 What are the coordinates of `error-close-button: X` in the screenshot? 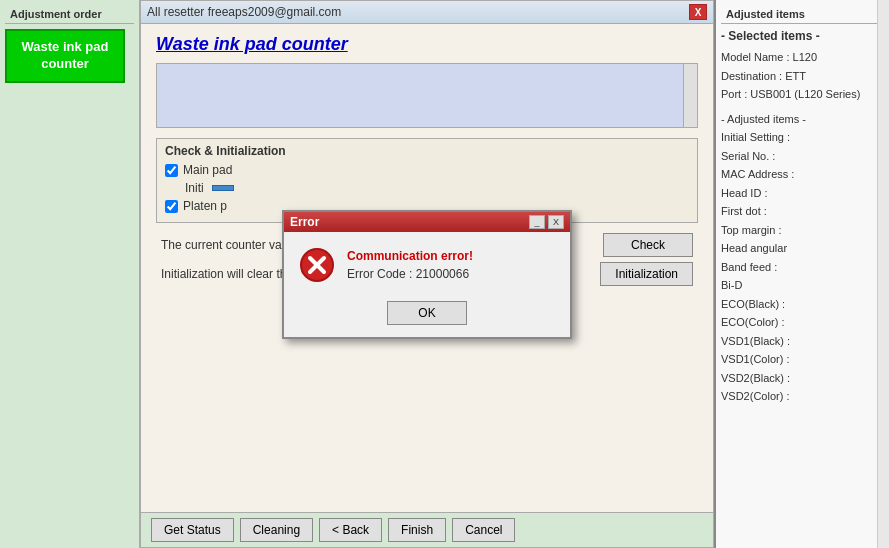 It's located at (556, 222).